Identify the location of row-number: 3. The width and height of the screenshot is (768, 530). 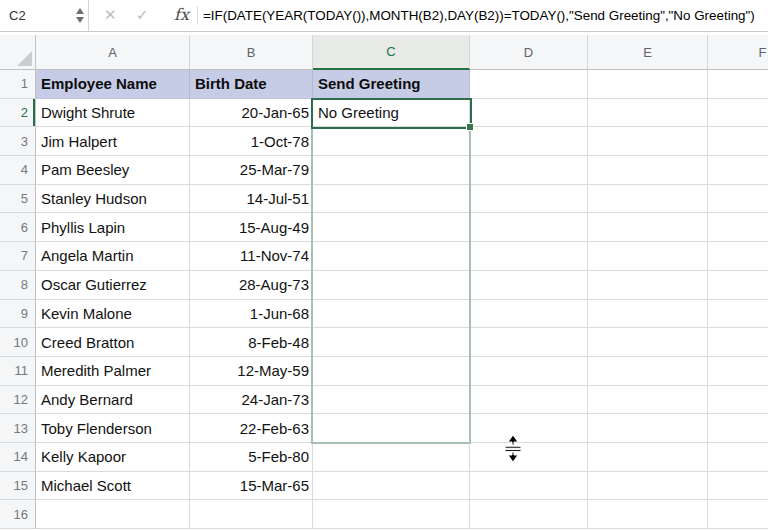
(18, 142).